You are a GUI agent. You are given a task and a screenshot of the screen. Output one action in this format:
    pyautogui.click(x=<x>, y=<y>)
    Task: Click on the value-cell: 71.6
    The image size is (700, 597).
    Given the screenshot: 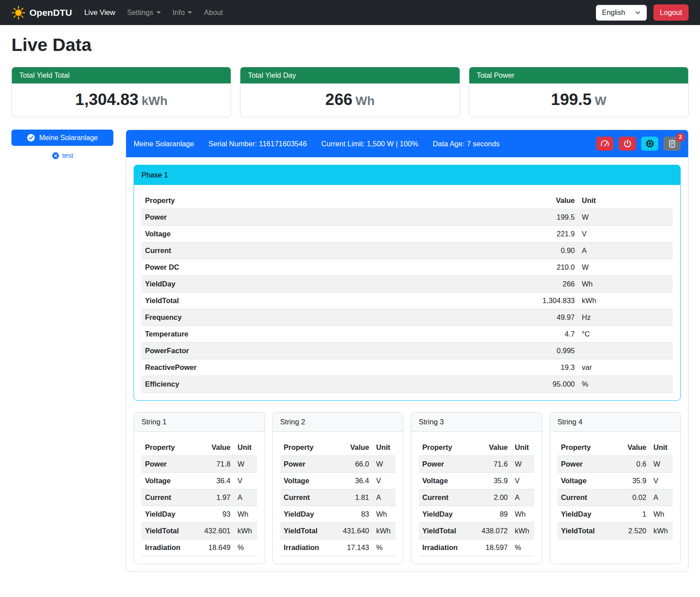 What is the action you would take?
    pyautogui.click(x=494, y=464)
    